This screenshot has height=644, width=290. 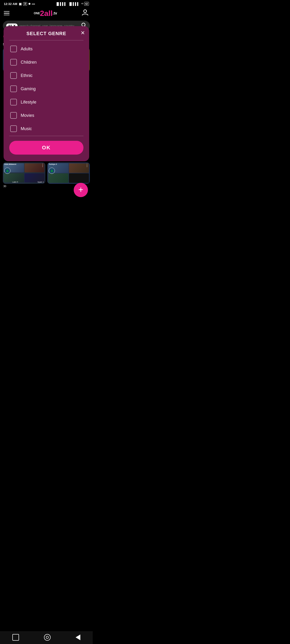 I want to click on genre-checkbox-lifestyle, so click(x=14, y=102).